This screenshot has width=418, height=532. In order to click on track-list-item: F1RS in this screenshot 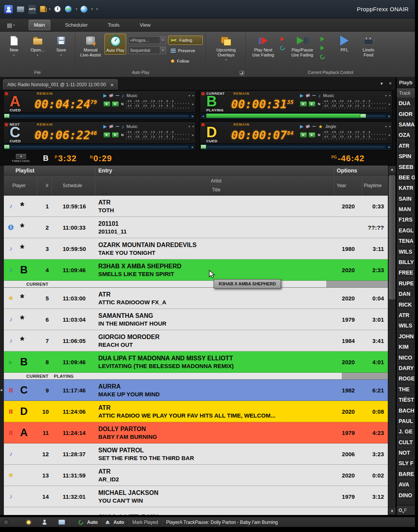, I will do `click(406, 220)`.